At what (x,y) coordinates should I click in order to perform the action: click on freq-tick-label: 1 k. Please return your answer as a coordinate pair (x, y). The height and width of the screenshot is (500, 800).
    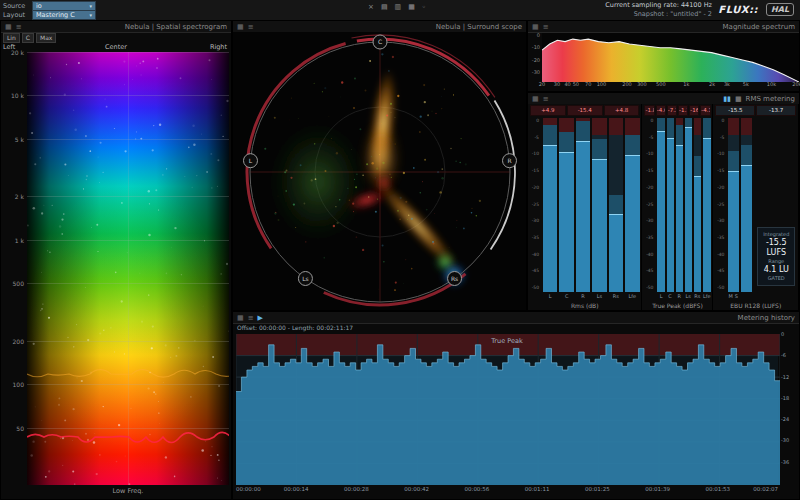
    Looking at the image, I should click on (20, 241).